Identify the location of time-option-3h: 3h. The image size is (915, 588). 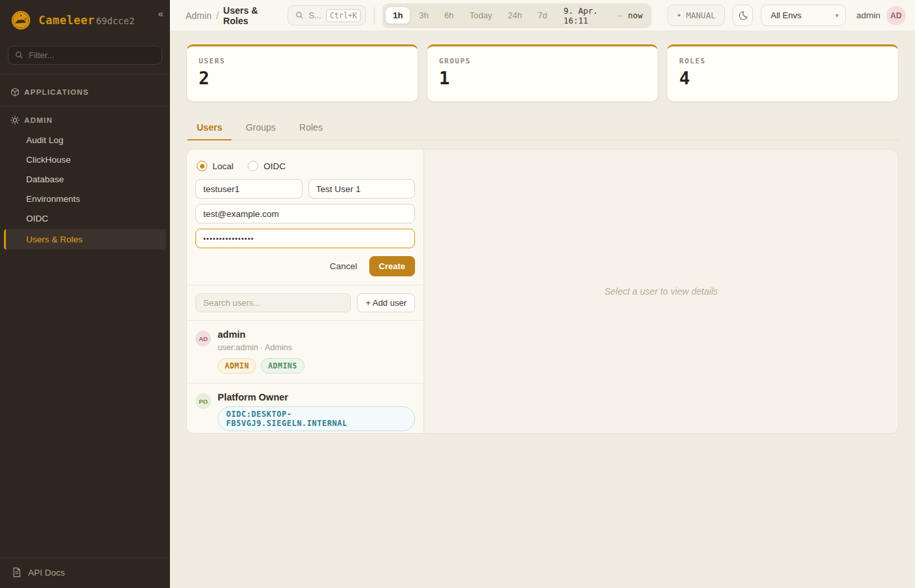
(424, 16).